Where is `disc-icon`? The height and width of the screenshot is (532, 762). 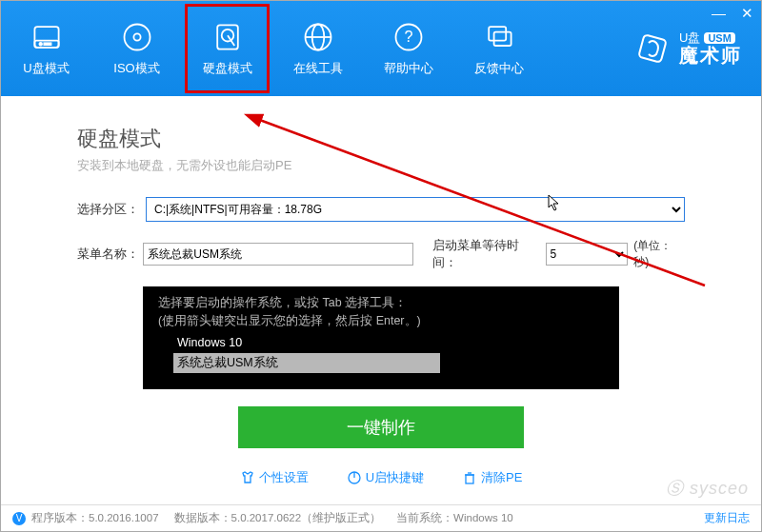 disc-icon is located at coordinates (137, 37).